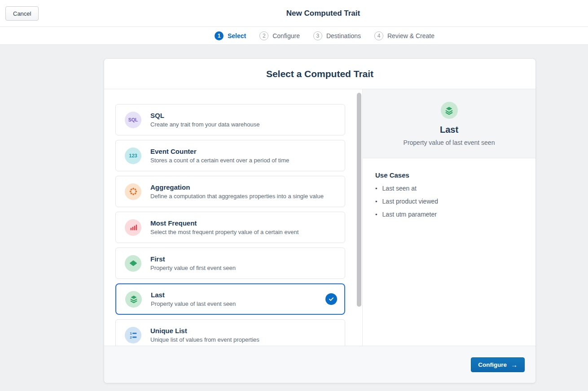 This screenshot has width=588, height=391. What do you see at coordinates (286, 36) in the screenshot?
I see `step-2-label: Configure` at bounding box center [286, 36].